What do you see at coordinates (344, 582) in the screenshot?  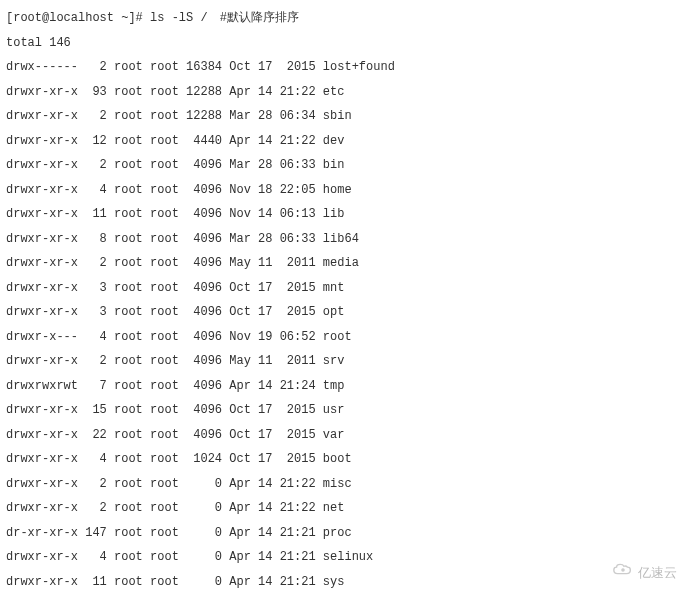 I see `table-row: drwxr-xr-x 11 root root 0 Apr 14 21:21 s…` at bounding box center [344, 582].